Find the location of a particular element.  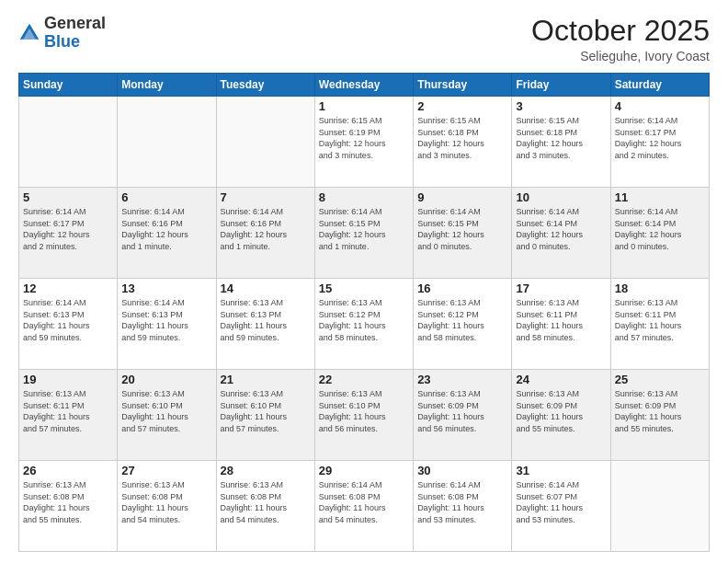

calendar-cell-0-6: 4Sunrise: 6:14 AM Sunset: 6:17 PM Daylig… is located at coordinates (660, 142).